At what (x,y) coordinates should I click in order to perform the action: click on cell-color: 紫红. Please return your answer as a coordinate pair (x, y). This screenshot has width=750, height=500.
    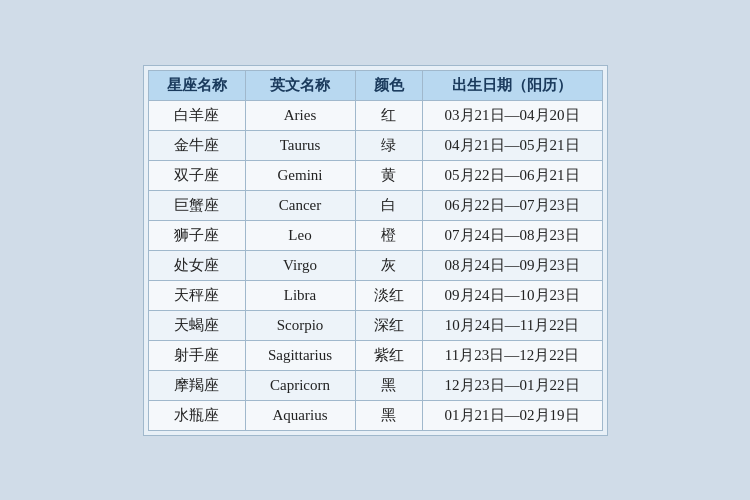
    Looking at the image, I should click on (388, 355).